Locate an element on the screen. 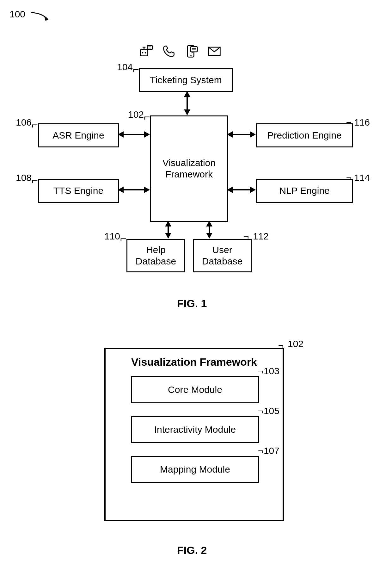 This screenshot has height=583, width=392. interactivity-module-box: Interactivity Module is located at coordinates (195, 430).